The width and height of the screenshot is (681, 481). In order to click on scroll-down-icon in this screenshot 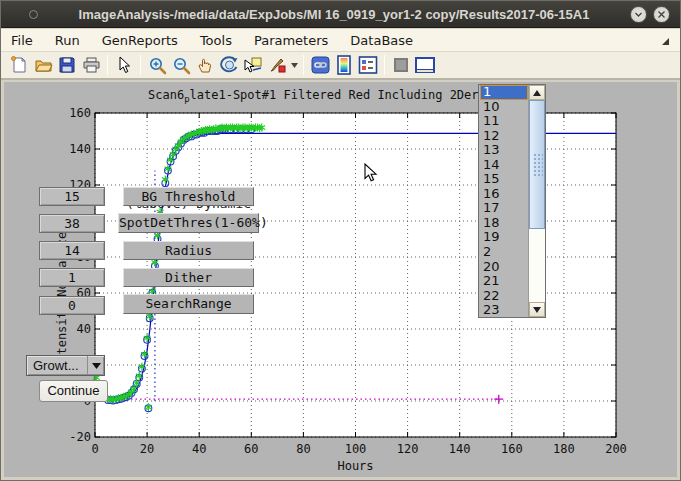, I will do `click(537, 310)`.